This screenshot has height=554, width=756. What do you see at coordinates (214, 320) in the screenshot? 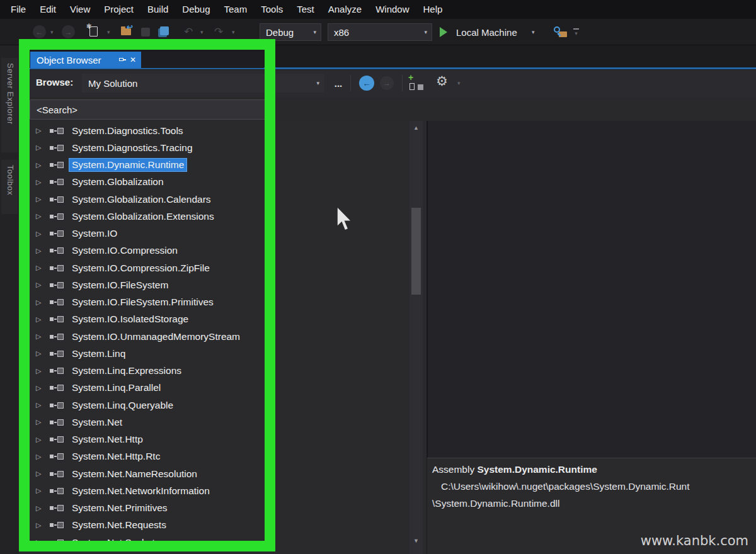
I see `tree-row: ▷ System.IO.IsolatedStorage` at bounding box center [214, 320].